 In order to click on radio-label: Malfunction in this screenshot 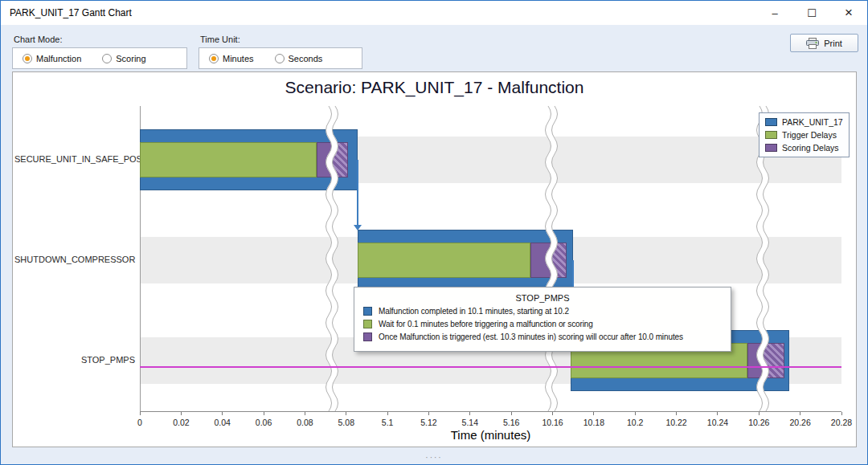, I will do `click(59, 59)`.